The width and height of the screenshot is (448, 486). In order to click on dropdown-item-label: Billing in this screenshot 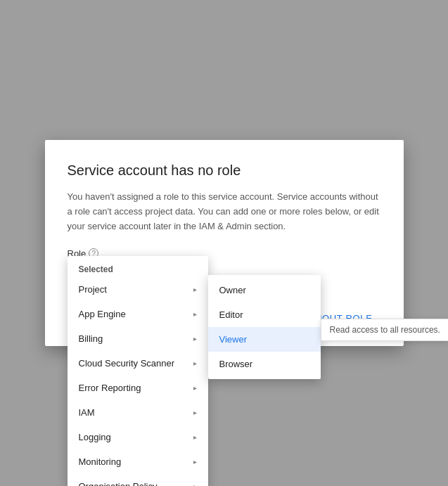, I will do `click(91, 339)`.